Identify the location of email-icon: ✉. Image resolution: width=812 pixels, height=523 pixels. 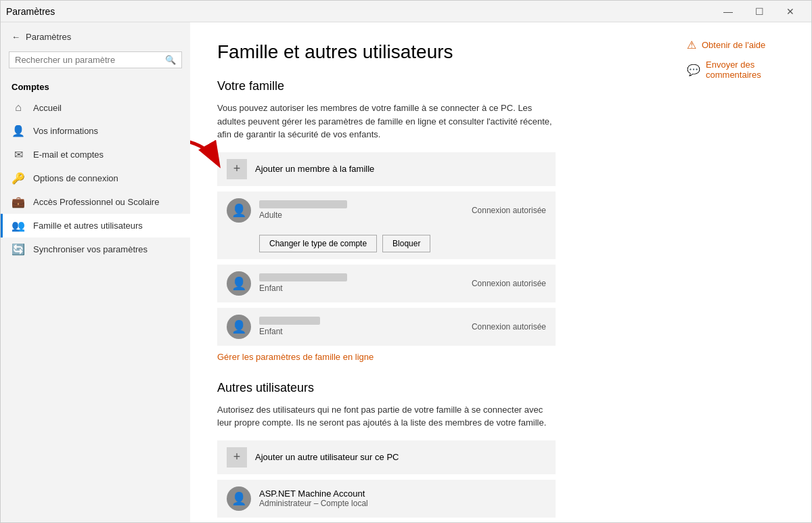
(18, 154).